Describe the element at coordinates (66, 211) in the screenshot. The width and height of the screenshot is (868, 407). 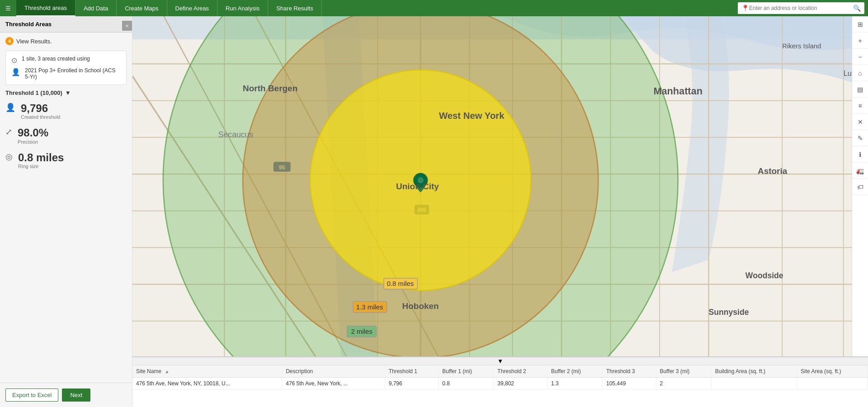
I see `left-panel: Threshold Areas « 4 View Results. ⊙ 1 si…` at that location.